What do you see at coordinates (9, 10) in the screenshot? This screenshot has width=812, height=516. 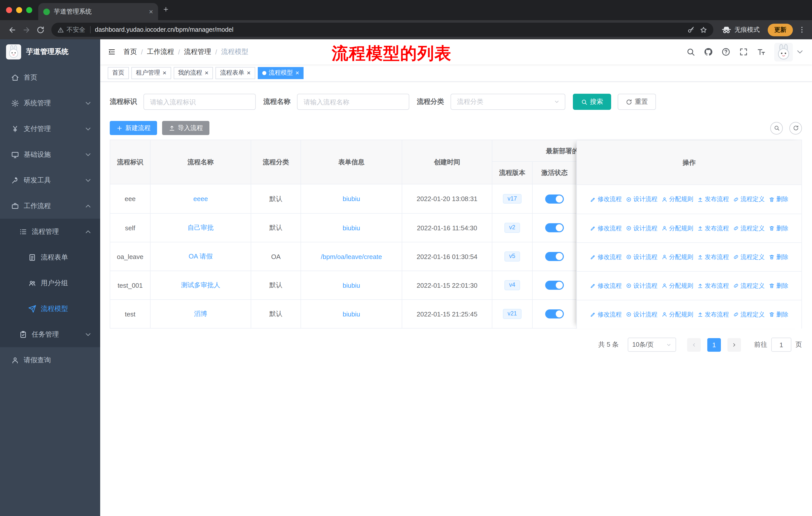 I see `close-window-button` at bounding box center [9, 10].